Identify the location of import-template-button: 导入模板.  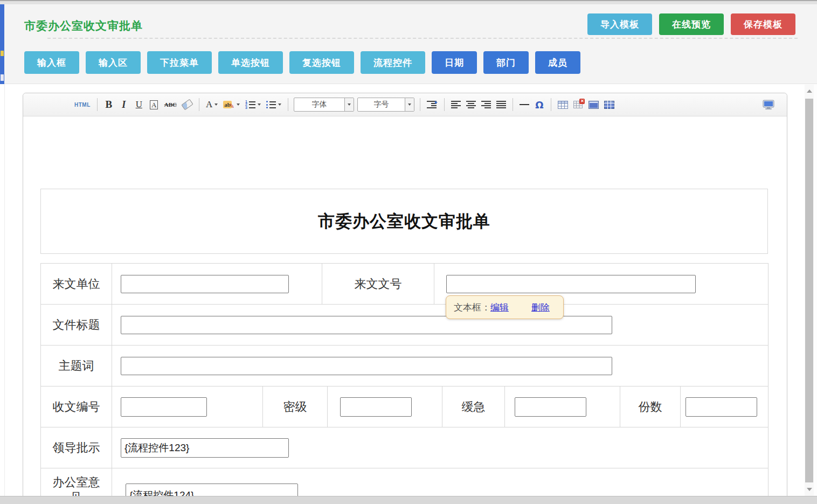
(620, 24).